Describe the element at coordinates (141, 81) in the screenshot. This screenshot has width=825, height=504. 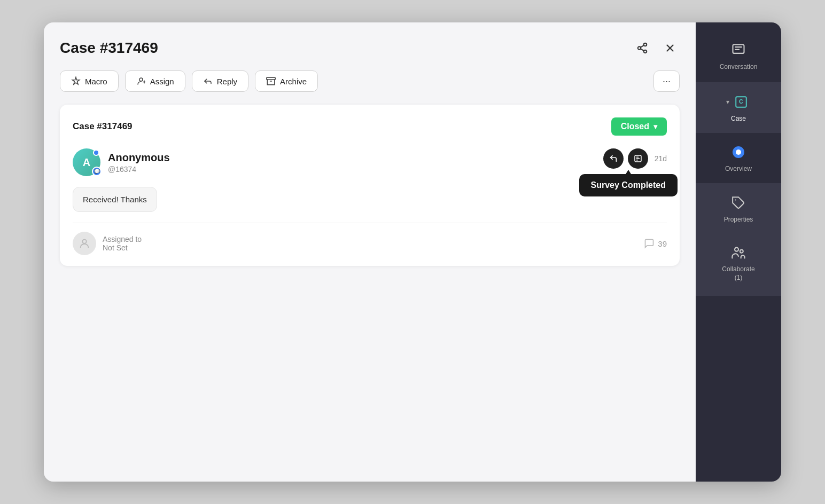
I see `assign-icon` at that location.